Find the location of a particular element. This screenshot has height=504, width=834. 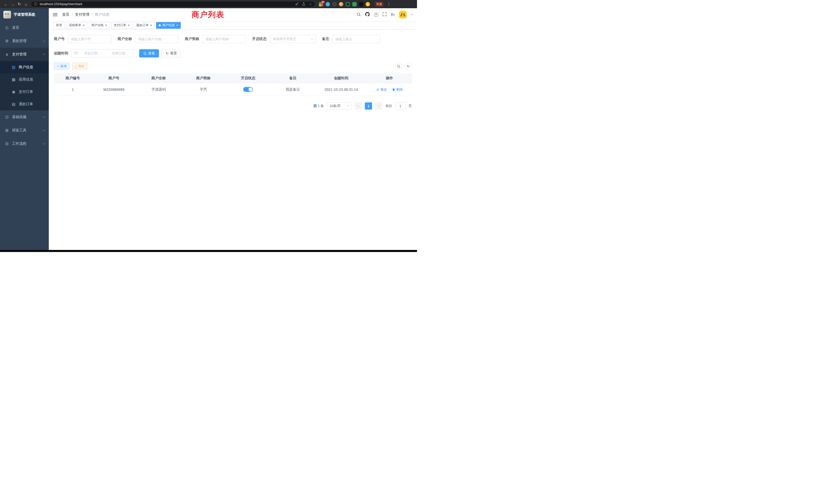

extension-icon: 10 is located at coordinates (321, 4).